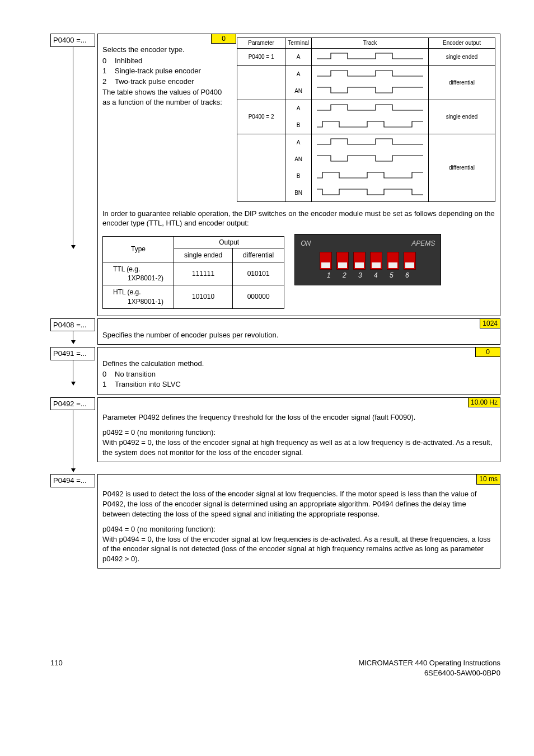 The height and width of the screenshot is (756, 534). Describe the element at coordinates (148, 384) in the screenshot. I see `opt-text: Transition into SLVC` at that location.